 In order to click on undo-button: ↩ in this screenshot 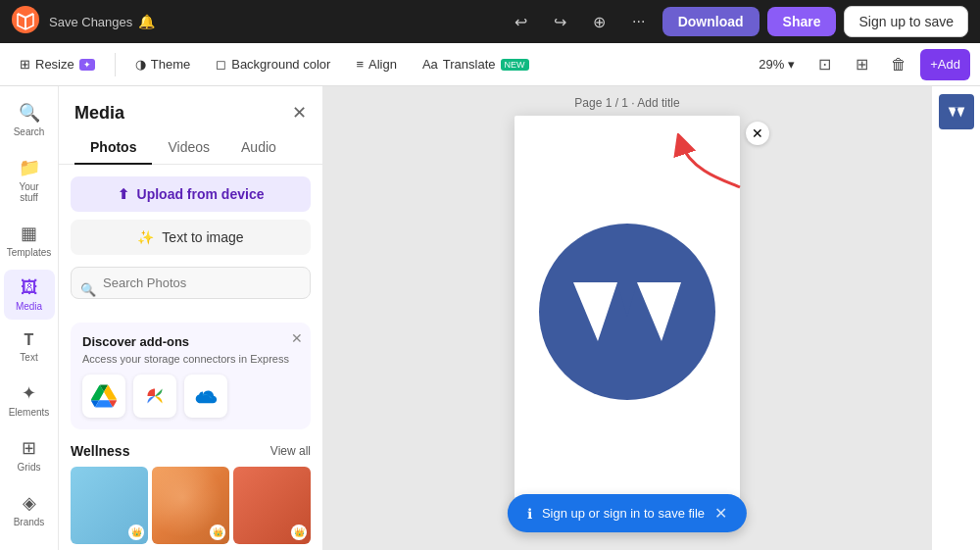, I will do `click(521, 22)`.